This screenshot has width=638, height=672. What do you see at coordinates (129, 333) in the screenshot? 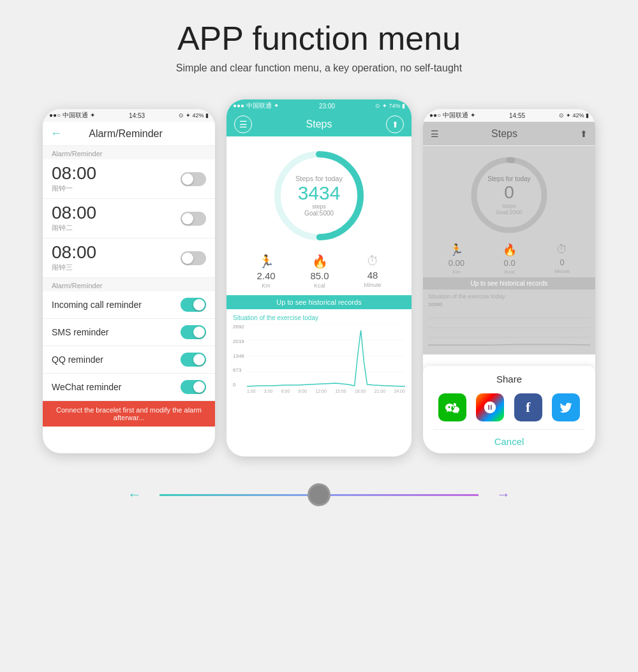
I see `reminder-item-2: SMS reminder` at bounding box center [129, 333].